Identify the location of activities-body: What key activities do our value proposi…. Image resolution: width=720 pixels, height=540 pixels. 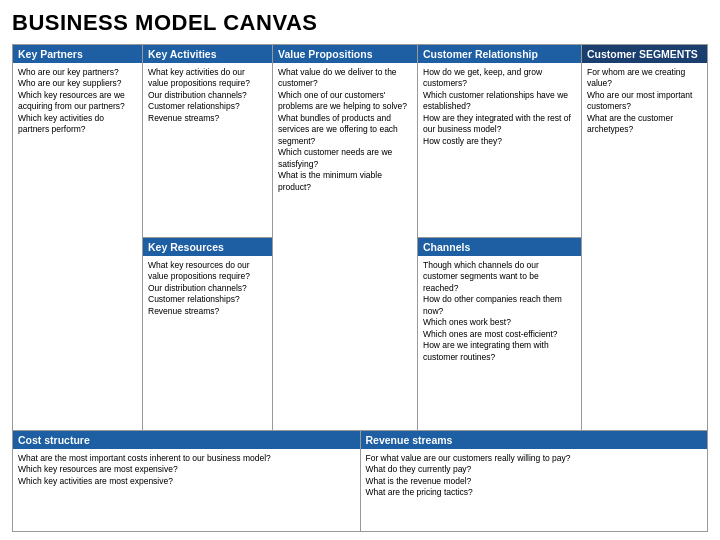
(208, 96).